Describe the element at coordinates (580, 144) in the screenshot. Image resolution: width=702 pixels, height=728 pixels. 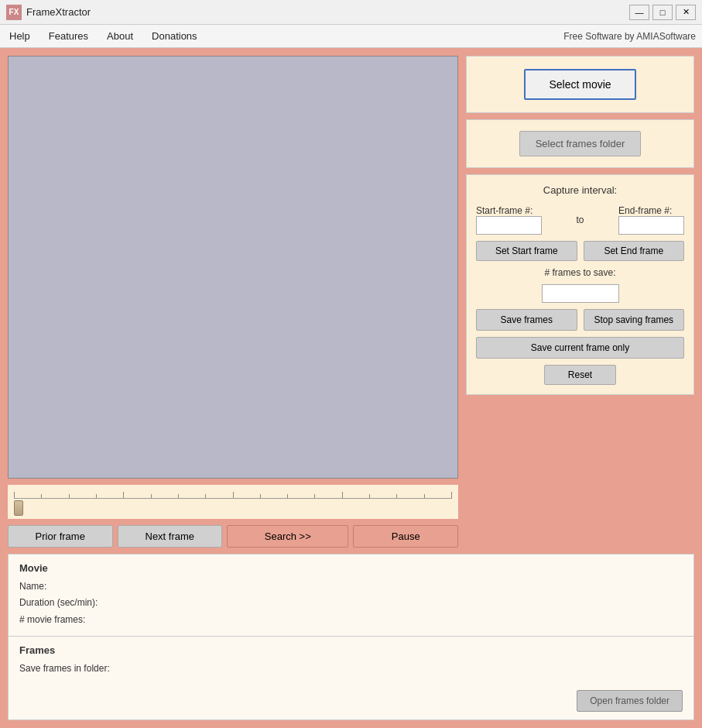
I see `select-folder-button: Select frames folder` at that location.